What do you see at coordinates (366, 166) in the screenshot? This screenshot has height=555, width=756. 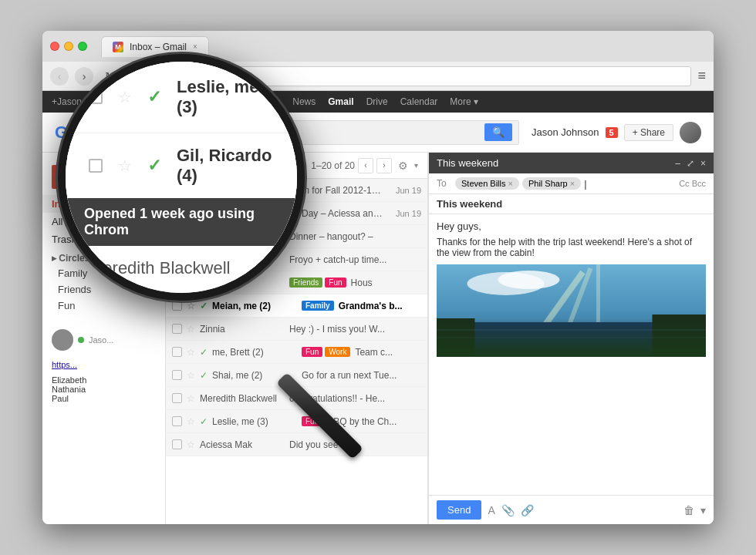 I see `prev-page-button: ‹` at bounding box center [366, 166].